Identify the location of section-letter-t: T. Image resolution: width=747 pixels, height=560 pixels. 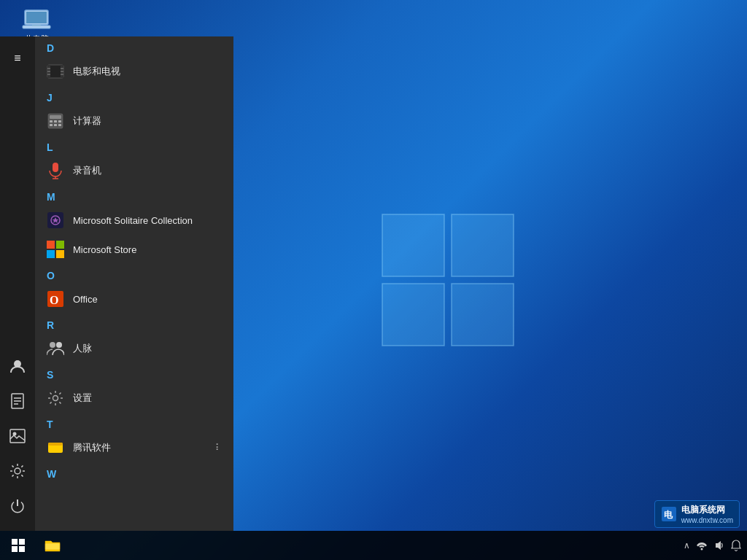
(134, 423).